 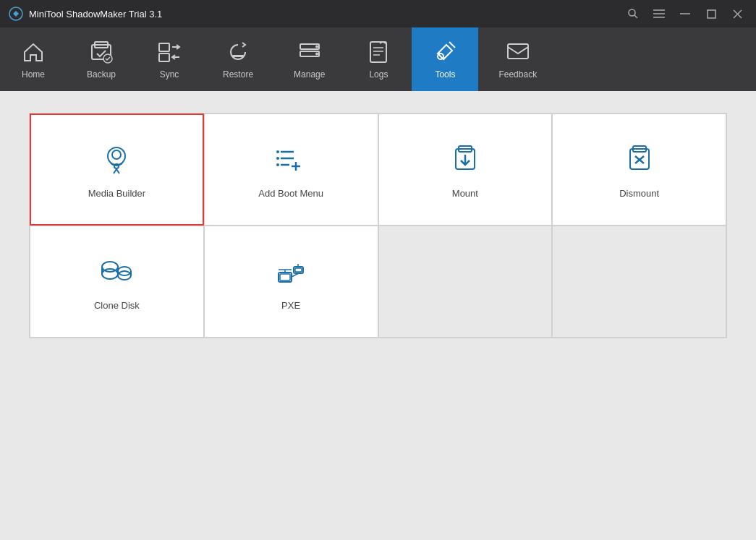 I want to click on nav-bar: Home Backup Sync Restore, so click(x=378, y=59).